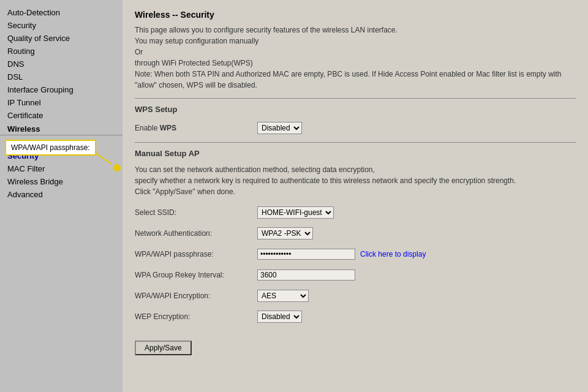 The height and width of the screenshot is (392, 588). What do you see at coordinates (196, 275) in the screenshot?
I see `rekey-label: WPA Group Rekey Interval:` at bounding box center [196, 275].